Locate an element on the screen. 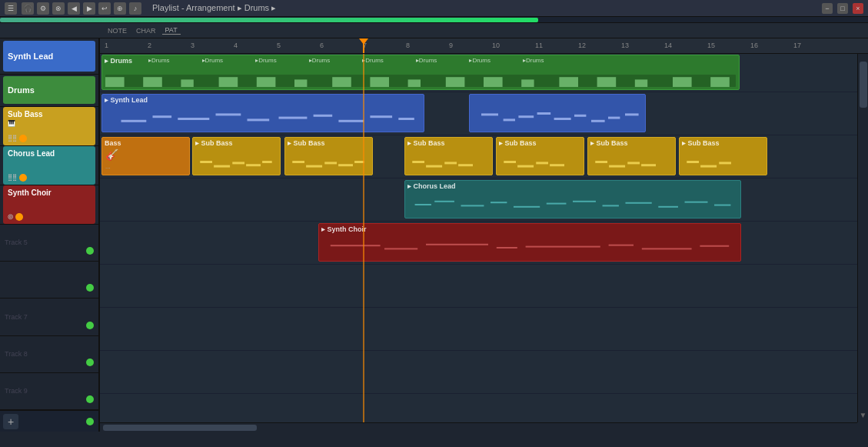  clip-sub-bass-6: ▸ Sub Bass is located at coordinates (723, 156).